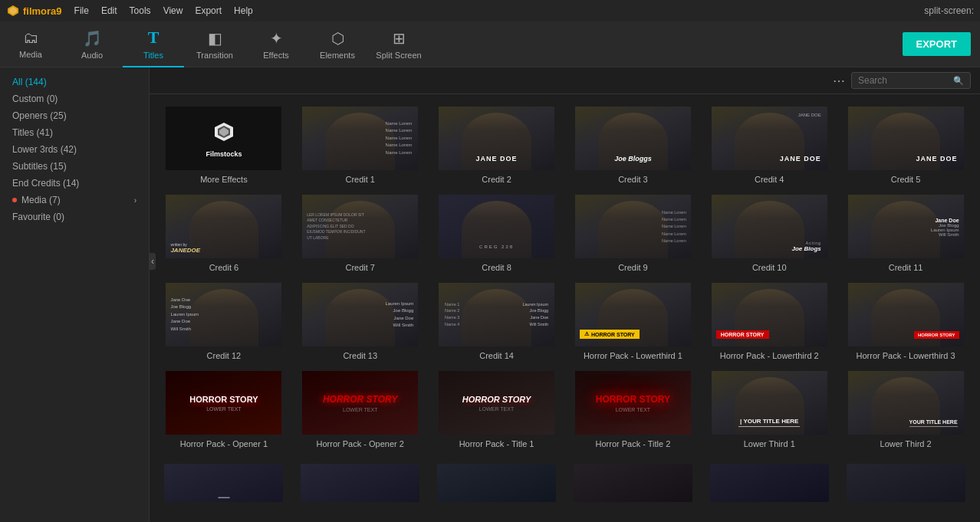 This screenshot has width=980, height=522. Describe the element at coordinates (769, 144) in the screenshot. I see `list-item: JANE DOE JANE DOE Credit 4` at that location.